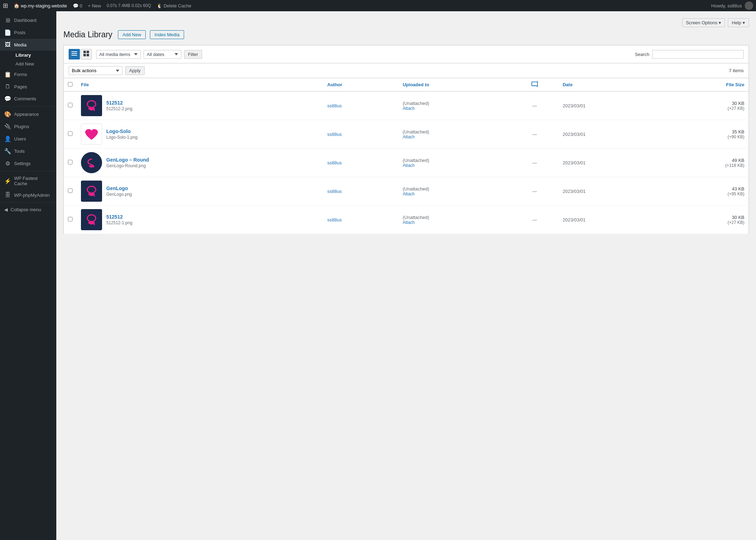  Describe the element at coordinates (167, 34) in the screenshot. I see `index-media-button: Index Media` at that location.